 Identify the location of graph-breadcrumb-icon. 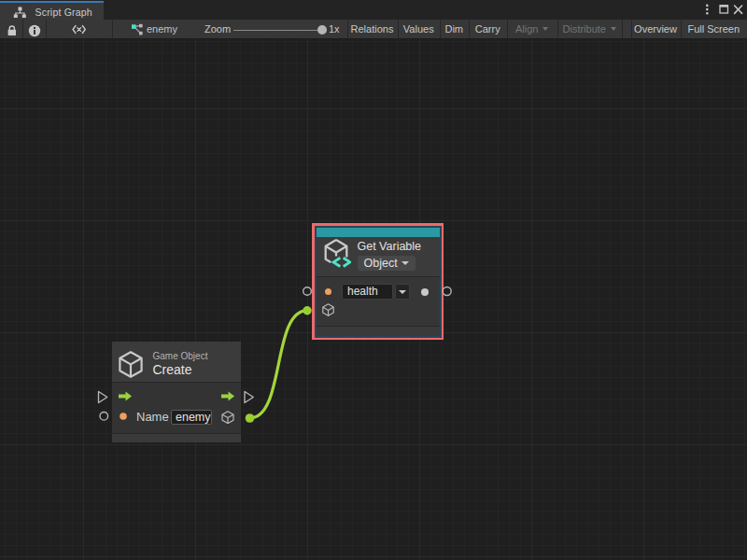
(137, 30).